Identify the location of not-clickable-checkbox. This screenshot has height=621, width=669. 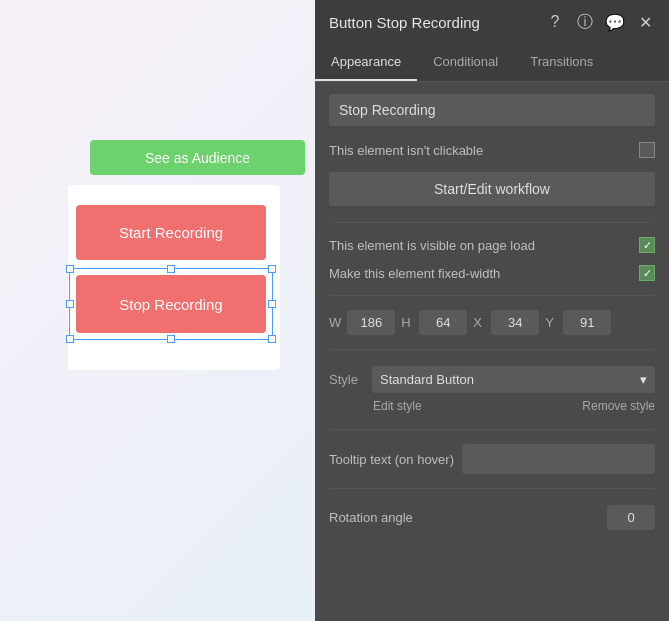
(647, 150).